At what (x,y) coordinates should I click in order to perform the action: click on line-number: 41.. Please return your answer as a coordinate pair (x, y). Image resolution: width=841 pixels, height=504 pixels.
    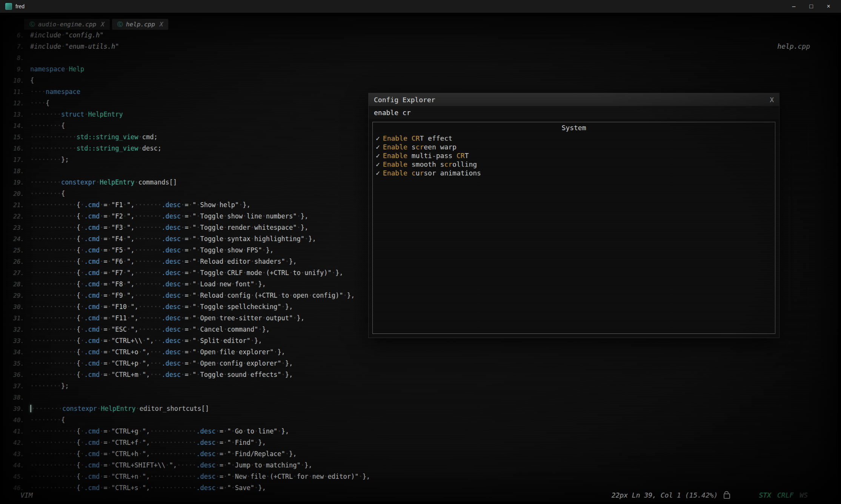
    Looking at the image, I should click on (14, 432).